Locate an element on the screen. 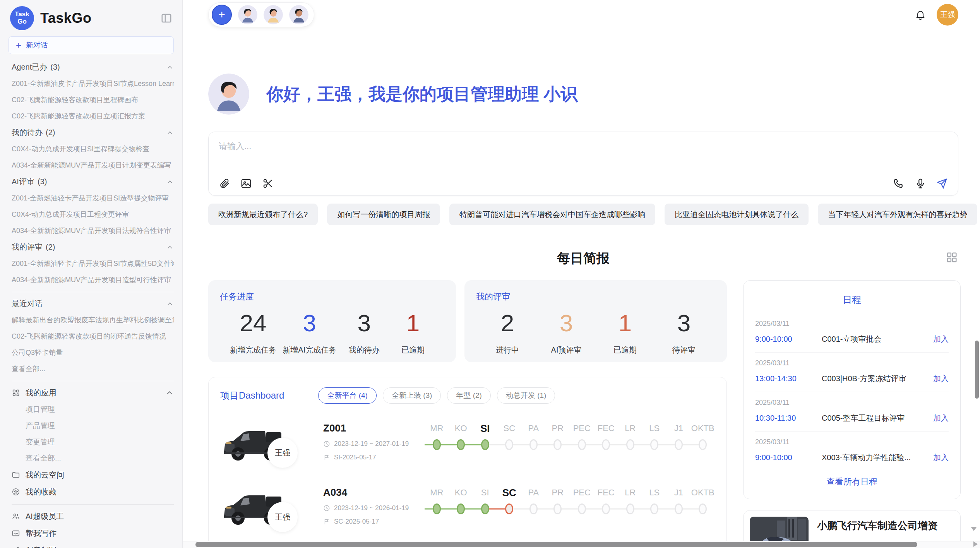 The width and height of the screenshot is (980, 548). sidebar-item-star-circle: 我的收藏 is located at coordinates (93, 492).